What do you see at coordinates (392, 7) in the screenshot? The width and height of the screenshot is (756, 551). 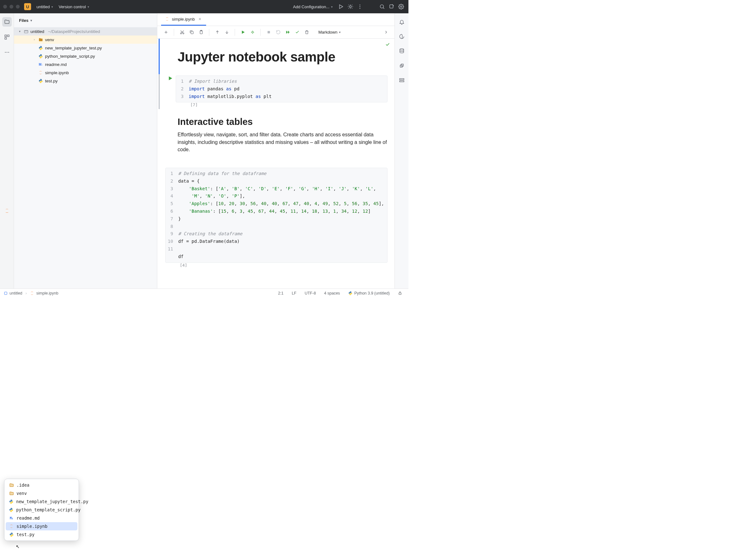 I see `edit-config-icon` at bounding box center [392, 7].